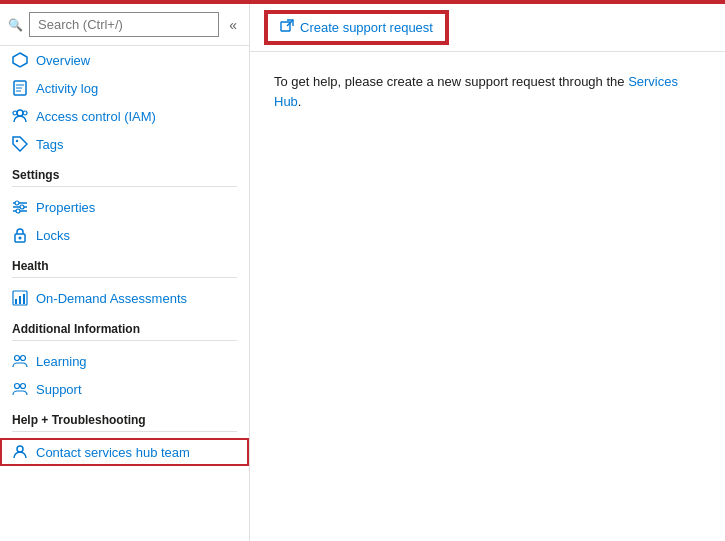  Describe the element at coordinates (20, 361) in the screenshot. I see `learning-icon` at that location.